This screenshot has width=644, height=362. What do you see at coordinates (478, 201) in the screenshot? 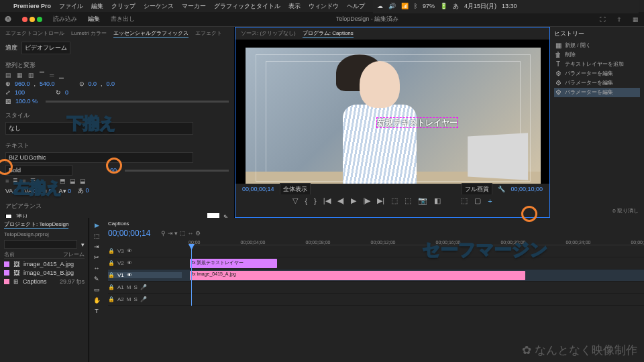
I see `safe-margin-icon: ▢` at bounding box center [478, 201].